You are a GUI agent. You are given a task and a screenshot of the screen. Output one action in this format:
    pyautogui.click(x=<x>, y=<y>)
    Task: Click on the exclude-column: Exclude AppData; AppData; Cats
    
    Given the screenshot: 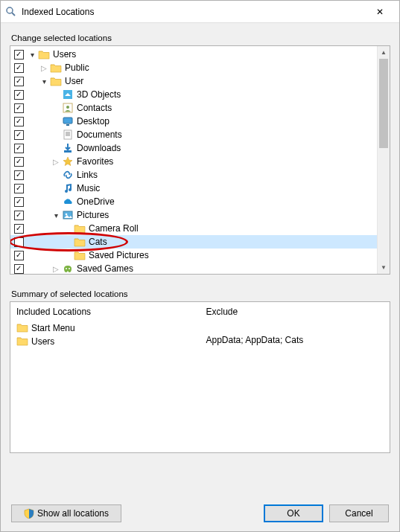 What is the action you would take?
    pyautogui.click(x=295, y=377)
    